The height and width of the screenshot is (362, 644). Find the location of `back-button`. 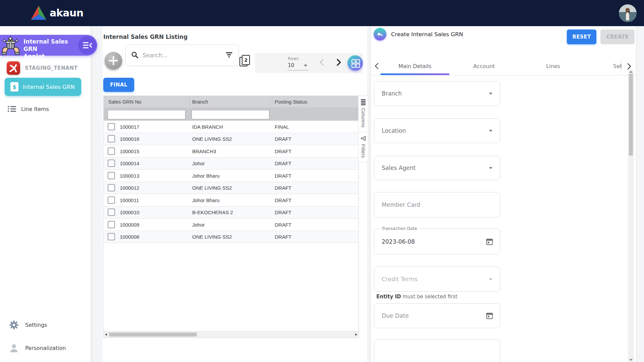

back-button is located at coordinates (380, 34).